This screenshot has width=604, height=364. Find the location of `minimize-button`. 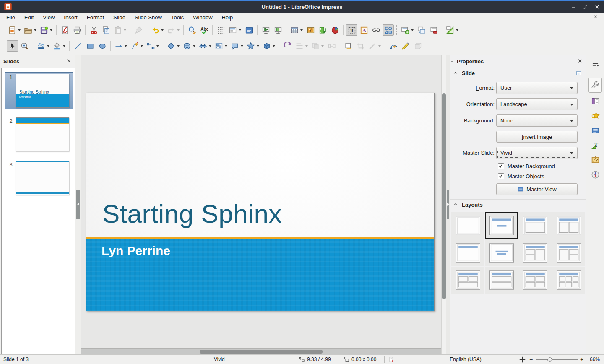

minimize-button is located at coordinates (573, 7).